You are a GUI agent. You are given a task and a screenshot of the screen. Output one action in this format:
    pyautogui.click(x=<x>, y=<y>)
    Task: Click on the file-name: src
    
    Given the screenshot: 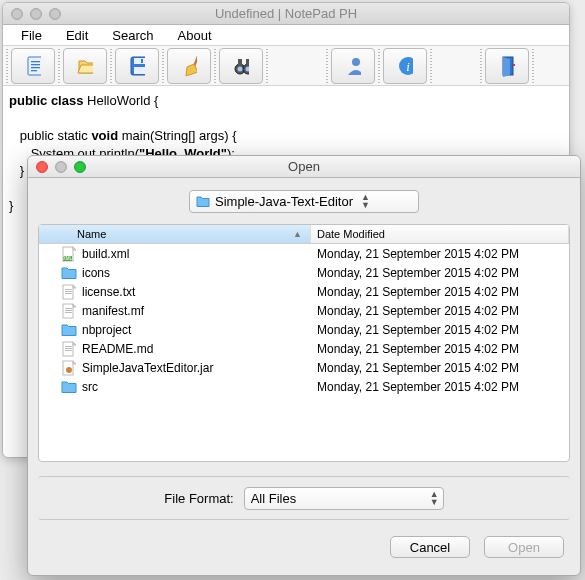 What is the action you would take?
    pyautogui.click(x=90, y=387)
    